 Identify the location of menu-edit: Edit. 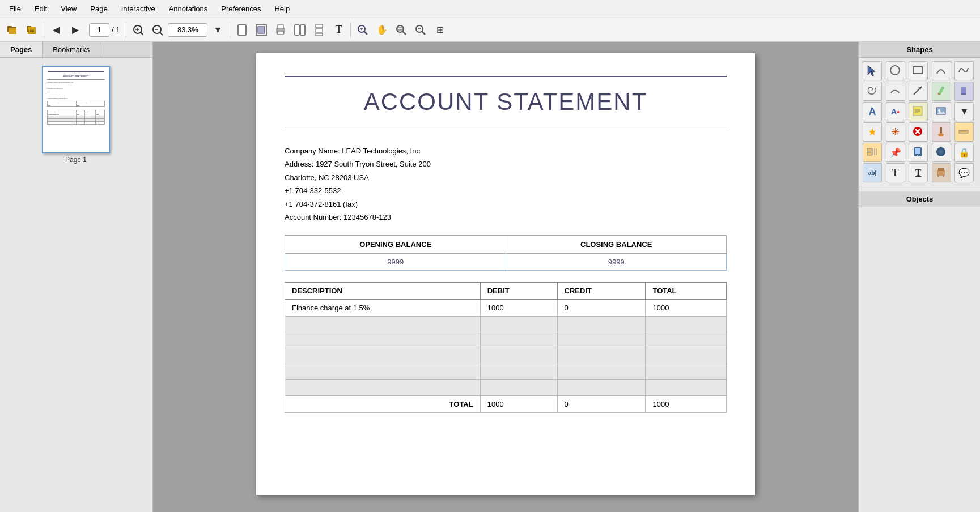
(41, 9).